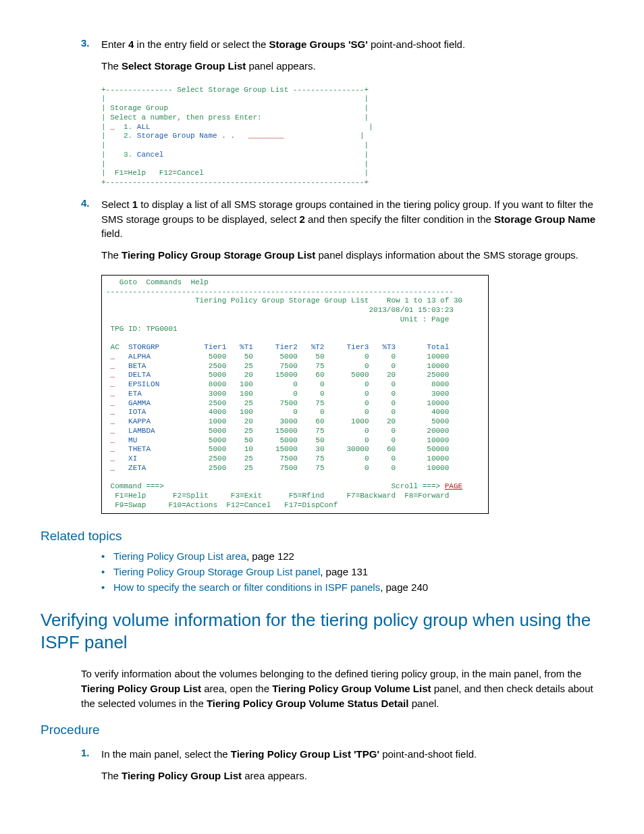 The width and height of the screenshot is (644, 834). I want to click on related-topics-heading: Related topics, so click(322, 536).